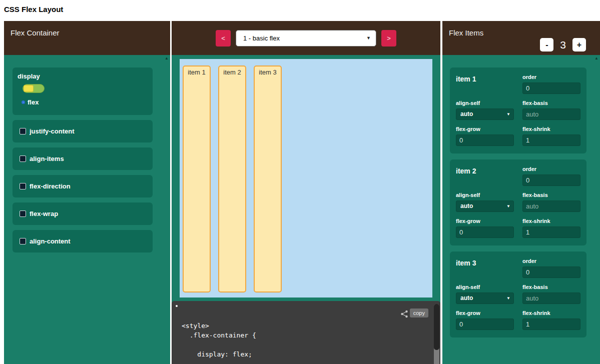  I want to click on property-card-justify-content: justify-content, so click(83, 131).